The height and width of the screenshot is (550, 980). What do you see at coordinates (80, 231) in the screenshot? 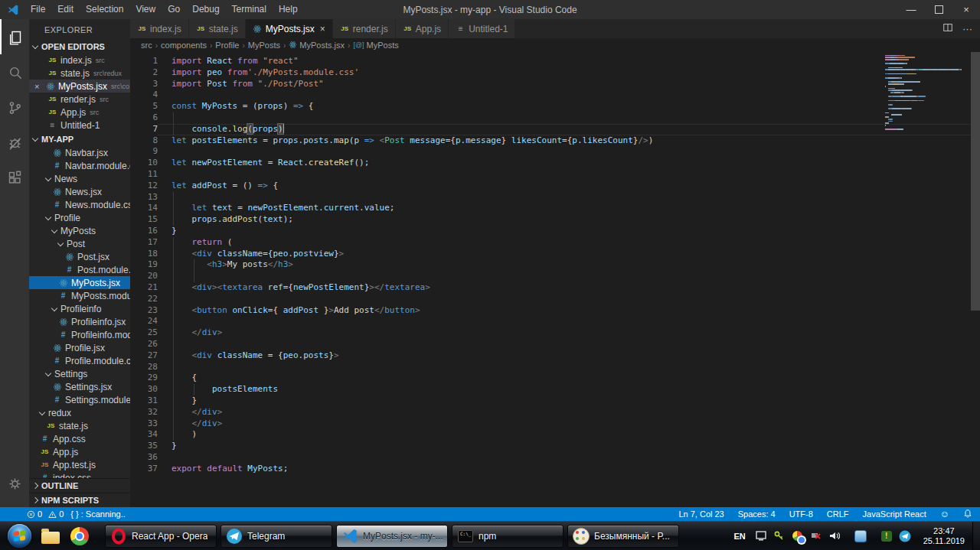
I see `tree-folder-myposts: MyPosts` at bounding box center [80, 231].